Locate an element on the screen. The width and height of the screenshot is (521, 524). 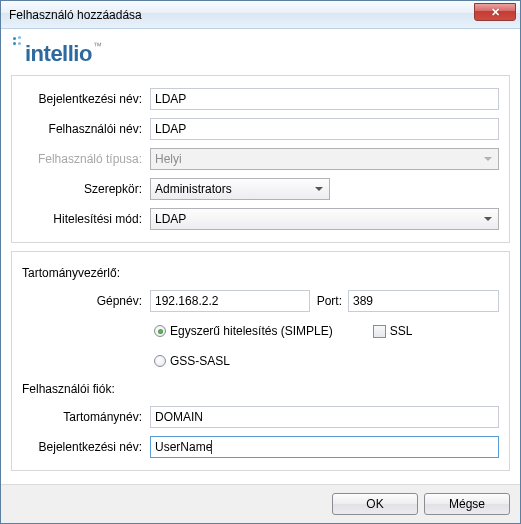
auth-mode-select: LDAP is located at coordinates (324, 219).